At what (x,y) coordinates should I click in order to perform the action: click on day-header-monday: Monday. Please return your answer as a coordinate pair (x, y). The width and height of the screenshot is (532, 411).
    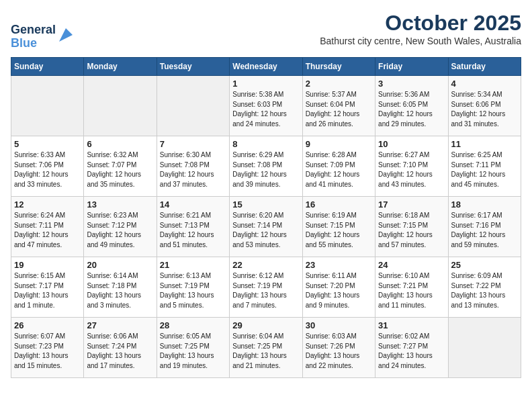
    Looking at the image, I should click on (120, 67).